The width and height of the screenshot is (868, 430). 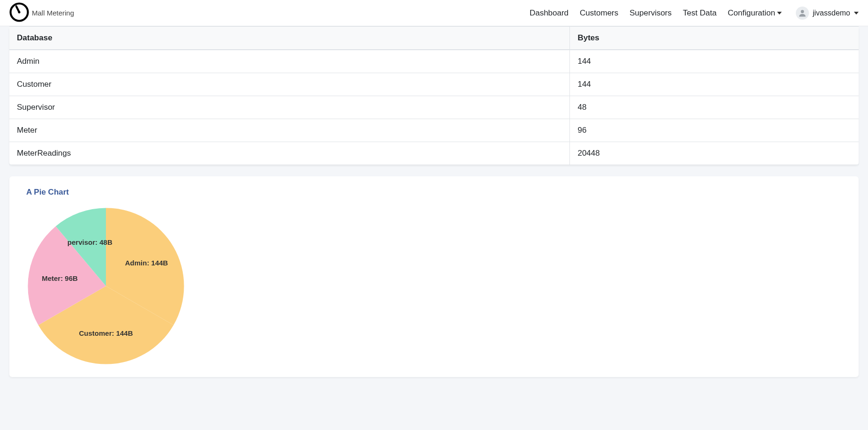 I want to click on cell-bytes: 96, so click(x=714, y=130).